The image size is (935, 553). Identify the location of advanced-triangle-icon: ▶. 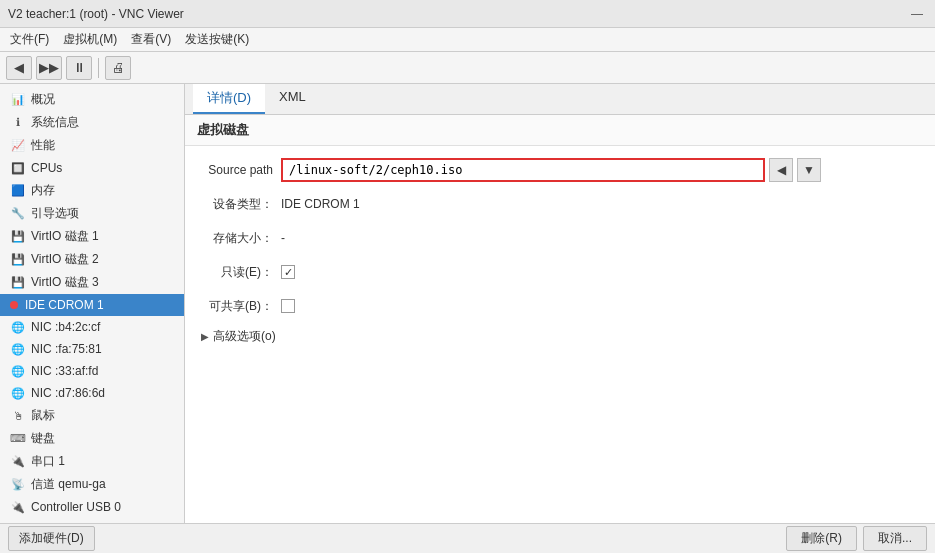
(205, 336).